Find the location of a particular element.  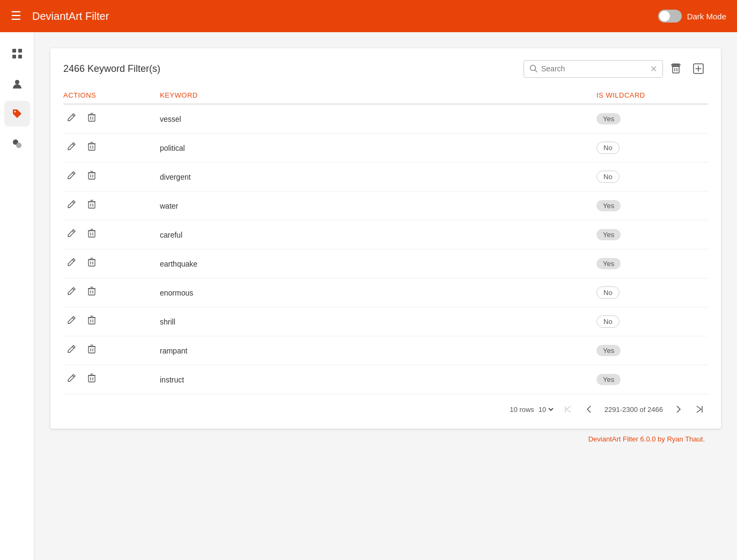

rows-per-page-select: 10 rows 5102550 is located at coordinates (532, 410).